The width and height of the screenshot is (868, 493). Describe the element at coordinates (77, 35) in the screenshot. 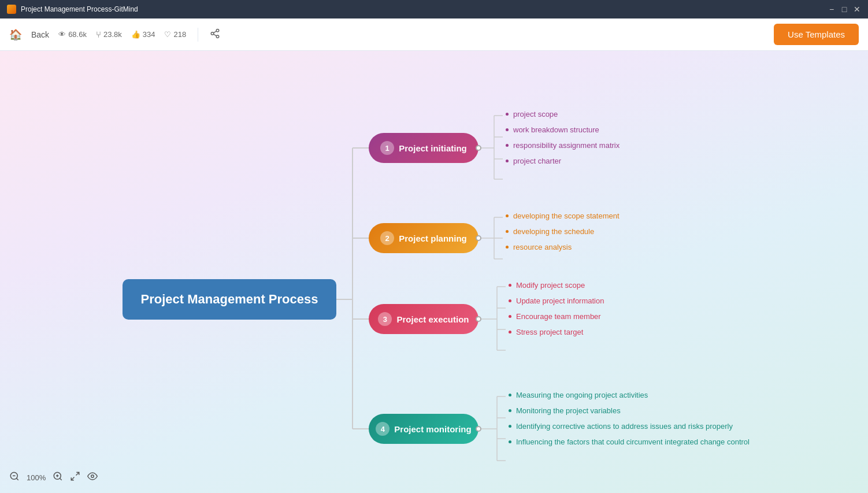

I see `views-count: 68.6k` at that location.